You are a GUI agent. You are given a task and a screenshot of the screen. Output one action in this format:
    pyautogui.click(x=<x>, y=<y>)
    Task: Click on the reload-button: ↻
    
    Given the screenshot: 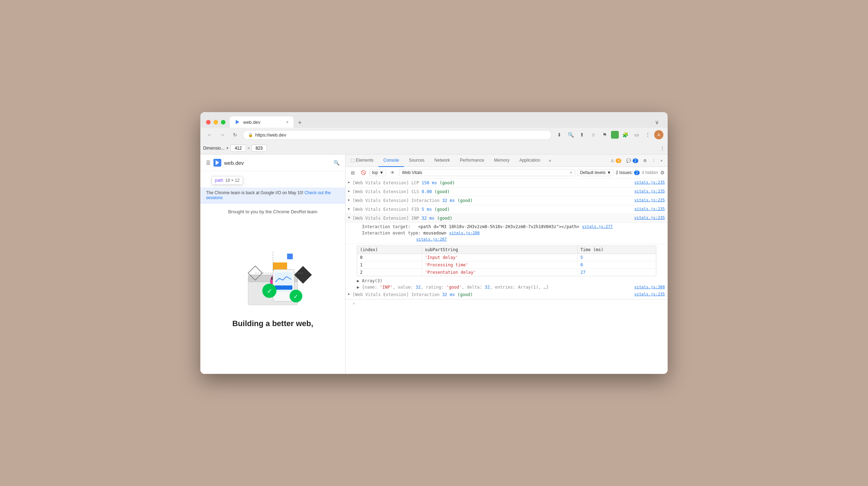 What is the action you would take?
    pyautogui.click(x=235, y=135)
    